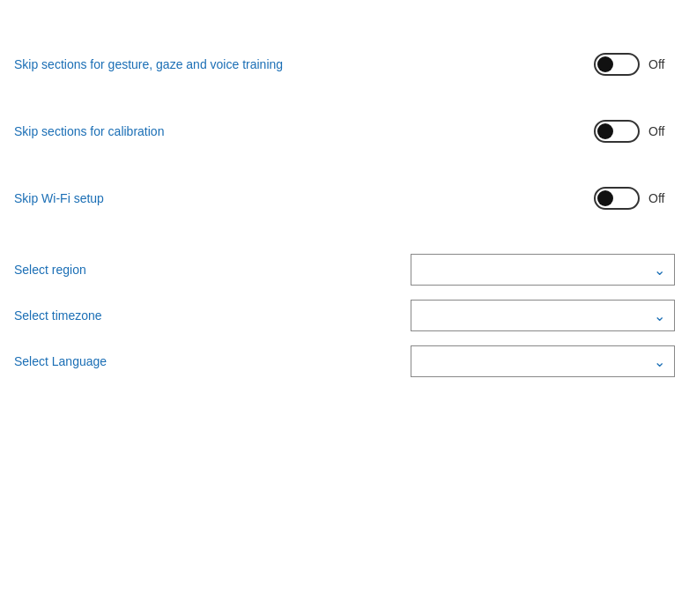 The height and width of the screenshot is (616, 689). I want to click on toggle-knob-gesture-training, so click(605, 64).